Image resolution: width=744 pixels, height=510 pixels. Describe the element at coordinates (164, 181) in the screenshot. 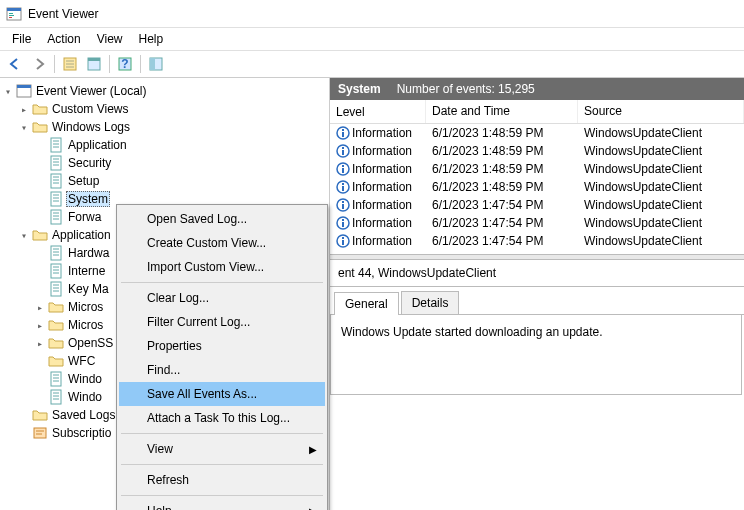

I see `tree-setup-log: · Setup` at that location.